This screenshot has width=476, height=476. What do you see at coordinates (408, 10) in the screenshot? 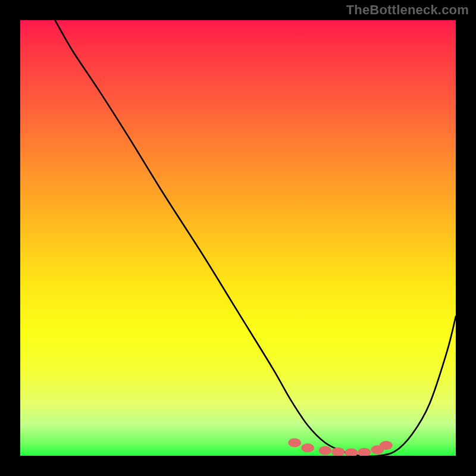
I see `watermark-text: TheBottleneck.com` at bounding box center [408, 10].